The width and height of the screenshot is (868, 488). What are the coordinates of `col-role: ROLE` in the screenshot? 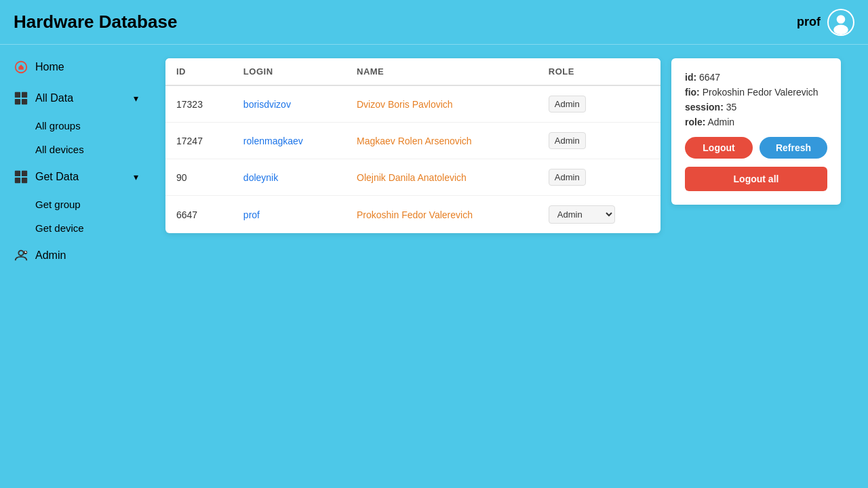 It's located at (599, 72).